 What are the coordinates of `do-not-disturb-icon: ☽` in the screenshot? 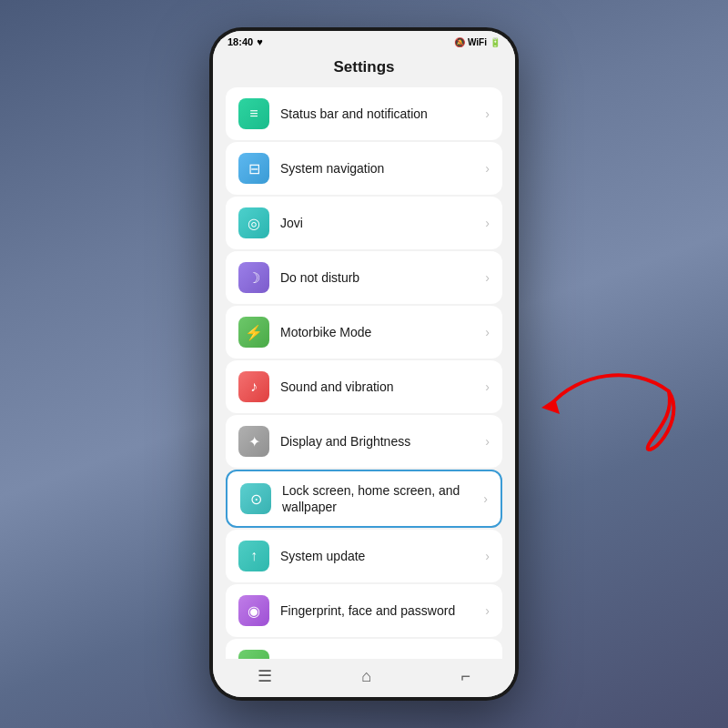 It's located at (254, 278).